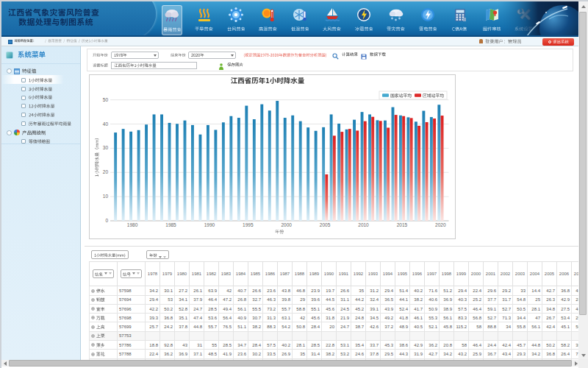 This screenshot has width=588, height=368. What do you see at coordinates (248, 225) in the screenshot?
I see `svg-text: 1995` at bounding box center [248, 225].